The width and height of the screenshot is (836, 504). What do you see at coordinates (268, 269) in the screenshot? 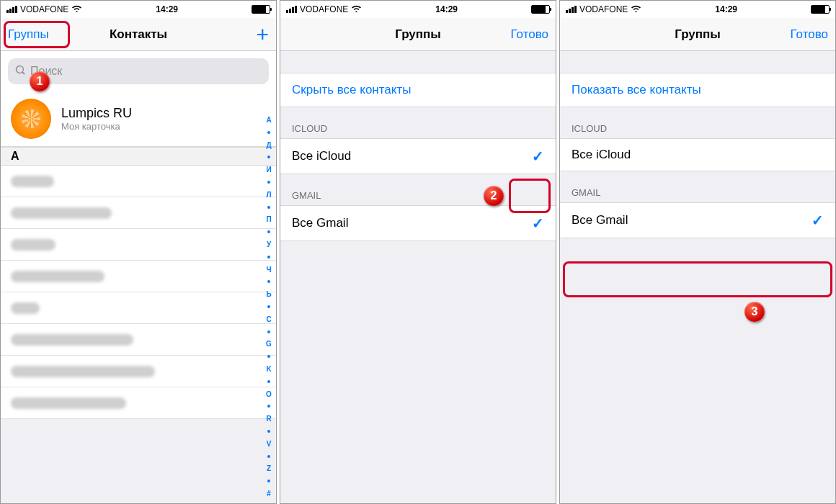
I see `index-letter: Ч` at bounding box center [268, 269].